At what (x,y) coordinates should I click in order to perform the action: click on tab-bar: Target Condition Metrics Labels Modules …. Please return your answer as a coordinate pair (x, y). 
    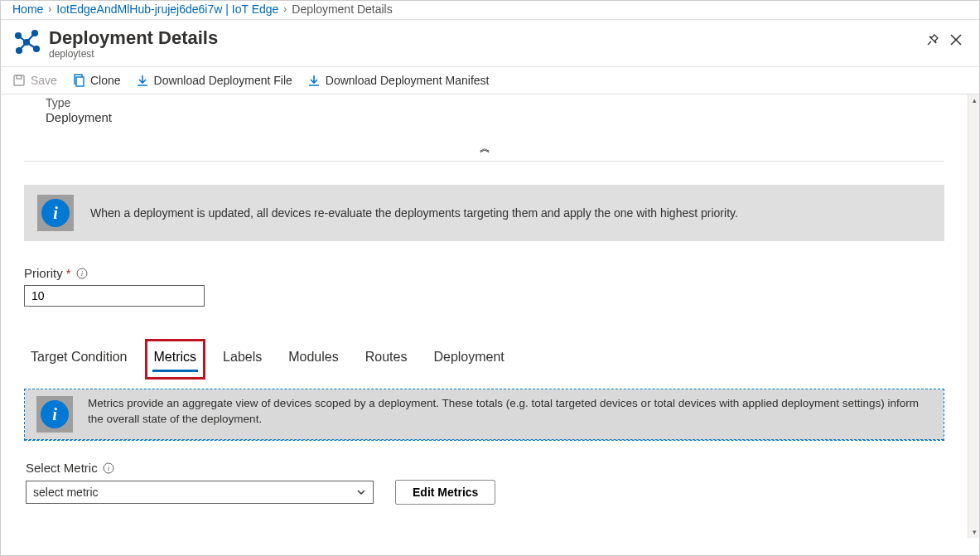
    Looking at the image, I should click on (484, 360).